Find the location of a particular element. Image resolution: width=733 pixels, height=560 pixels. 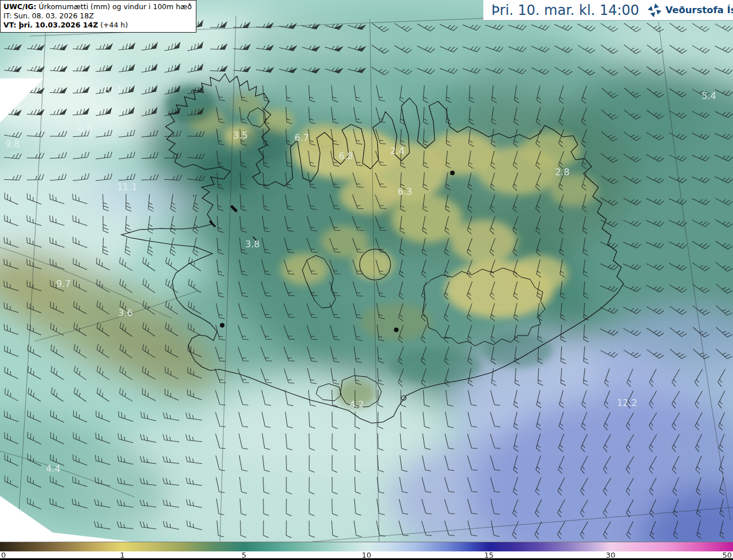

met-office-logo-icon is located at coordinates (655, 10).